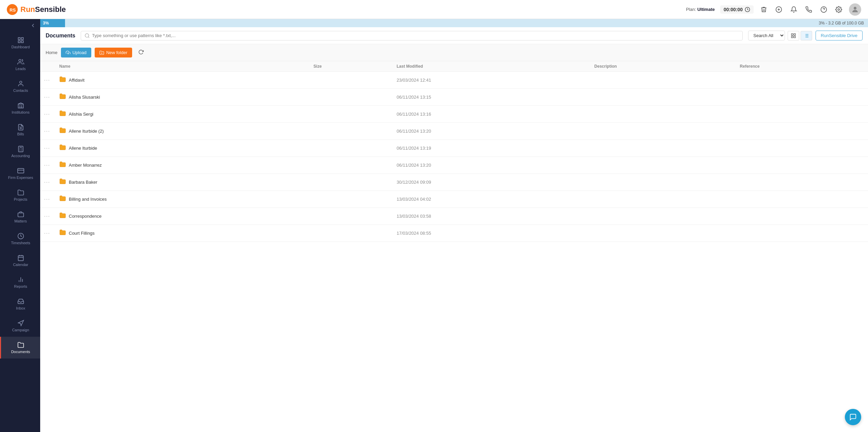 This screenshot has width=868, height=432. Describe the element at coordinates (181, 216) in the screenshot. I see `folder-name-cell: Correspondence` at that location.